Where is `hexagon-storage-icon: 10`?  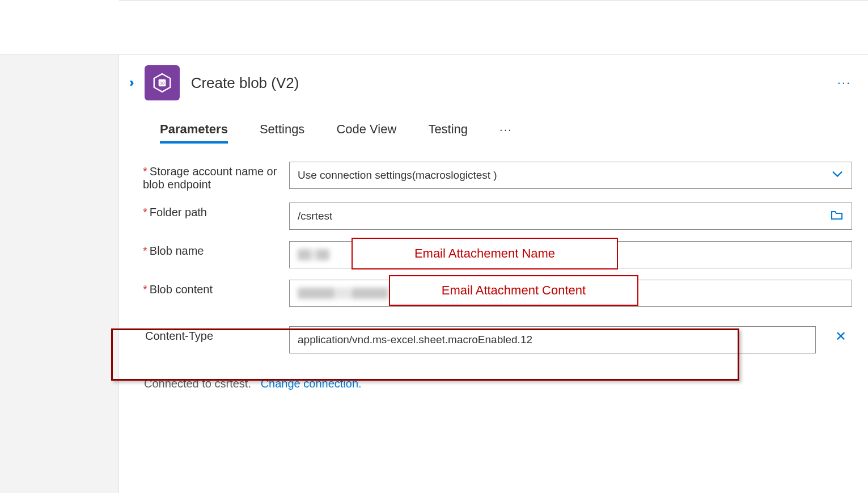
hexagon-storage-icon: 10 is located at coordinates (162, 83).